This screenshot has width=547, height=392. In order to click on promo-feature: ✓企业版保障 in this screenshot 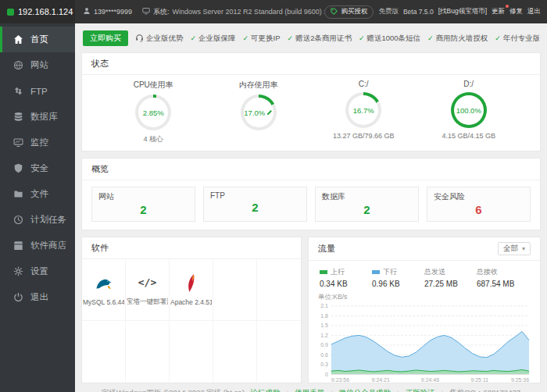, I will do `click(213, 39)`.